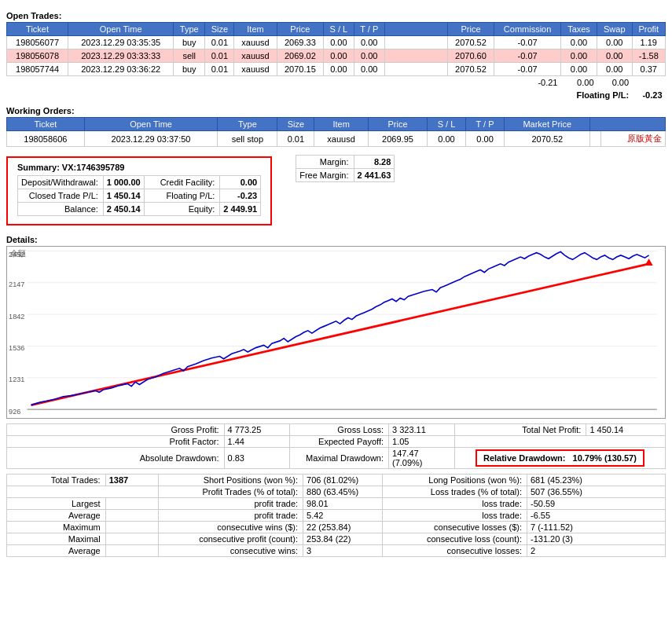  I want to click on average-cons-label: Average, so click(57, 552).